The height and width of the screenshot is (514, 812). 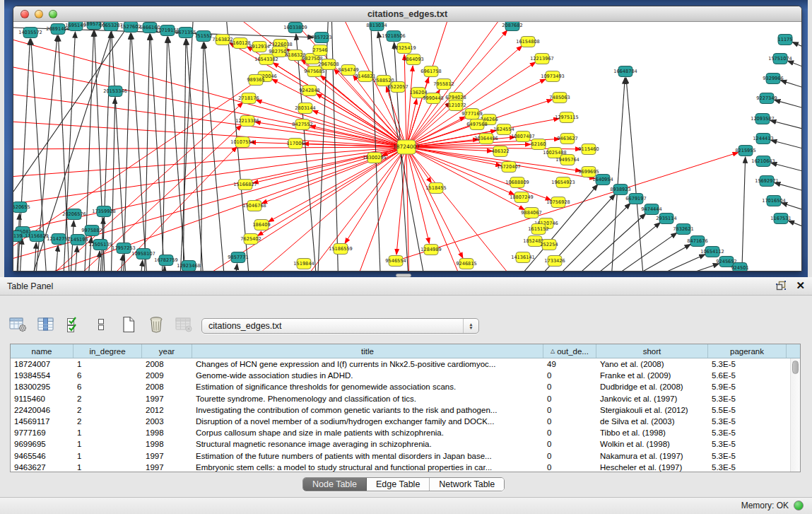 I want to click on table-cell: 2003, so click(x=167, y=421).